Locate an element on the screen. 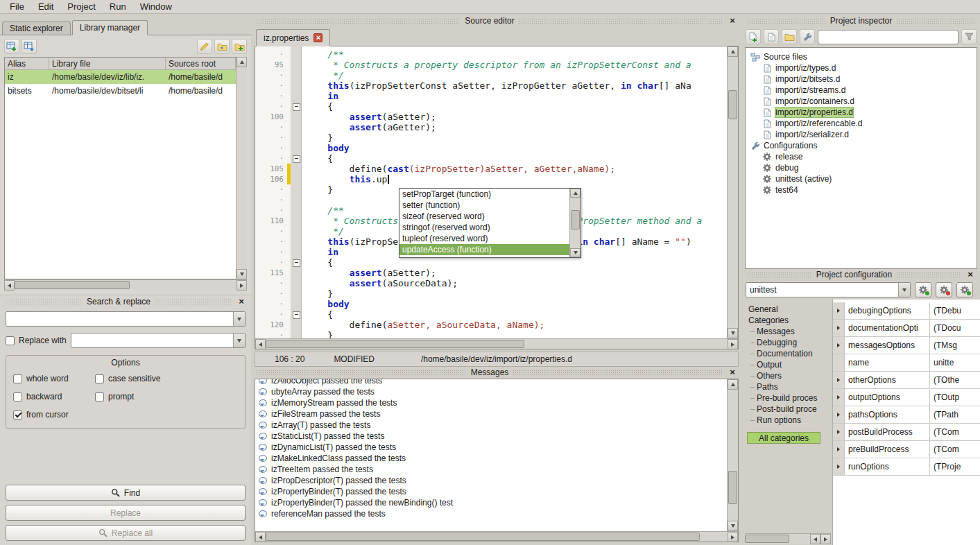  message-item: izMemoryStream passed the tests is located at coordinates (491, 403).